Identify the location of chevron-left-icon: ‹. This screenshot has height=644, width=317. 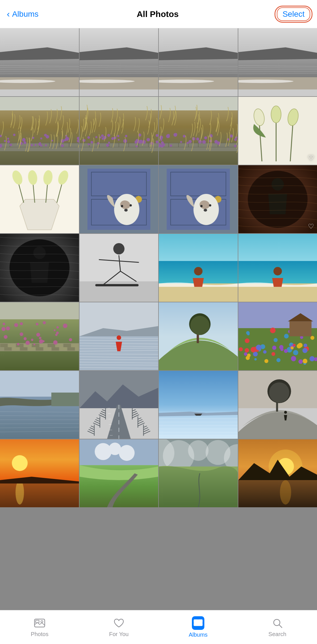
(8, 14).